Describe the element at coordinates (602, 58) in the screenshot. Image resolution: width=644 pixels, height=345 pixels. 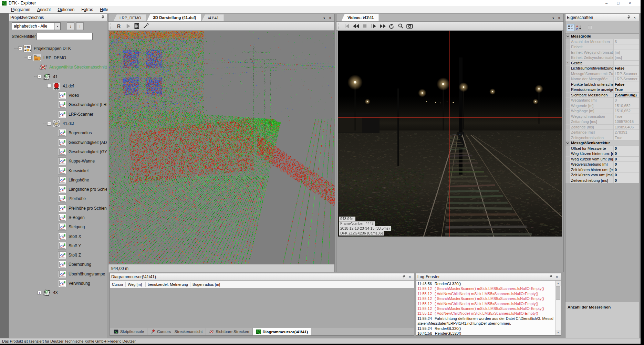
I see `property-row: Einheit-Zeitsynchronisation[ms]` at that location.